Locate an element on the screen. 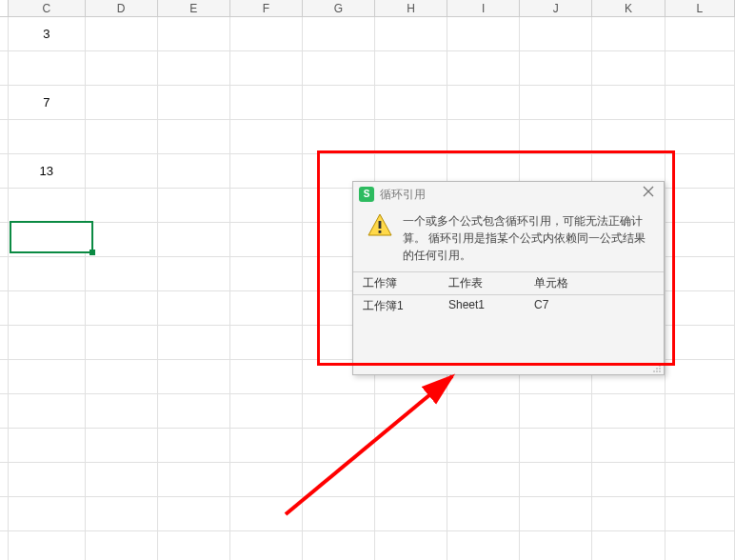 The width and height of the screenshot is (735, 560). col-header-I: I is located at coordinates (484, 8).